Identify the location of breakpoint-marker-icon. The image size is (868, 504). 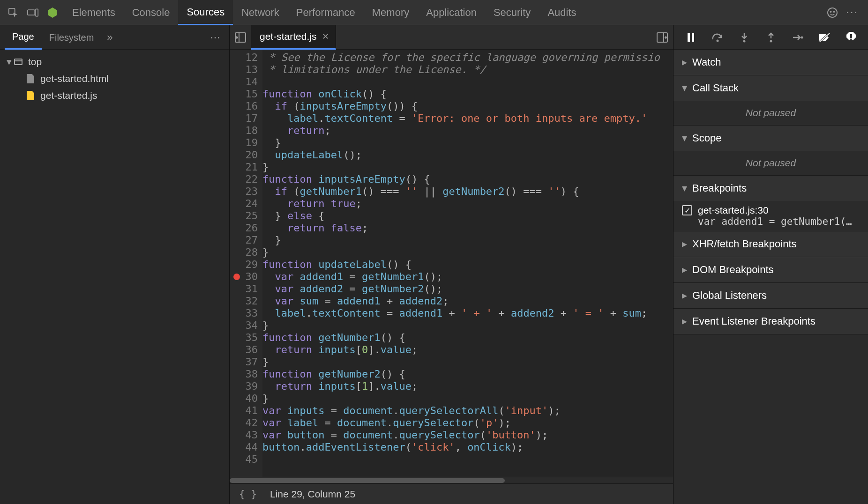
(237, 277).